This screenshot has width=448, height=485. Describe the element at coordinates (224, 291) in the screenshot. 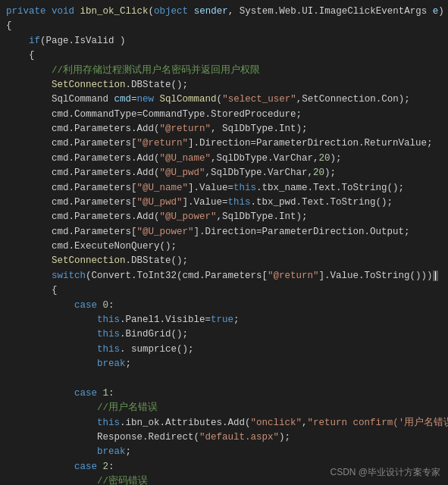

I see `code-line-20: {` at that location.